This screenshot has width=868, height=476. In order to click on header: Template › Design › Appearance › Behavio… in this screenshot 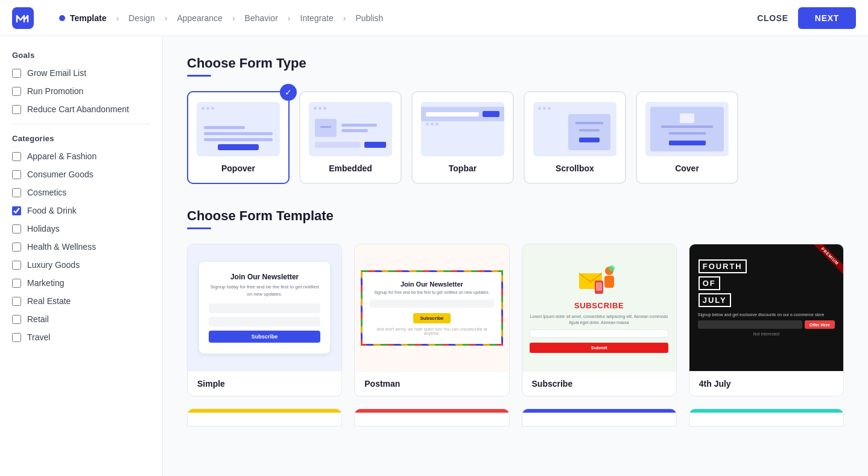, I will do `click(434, 18)`.